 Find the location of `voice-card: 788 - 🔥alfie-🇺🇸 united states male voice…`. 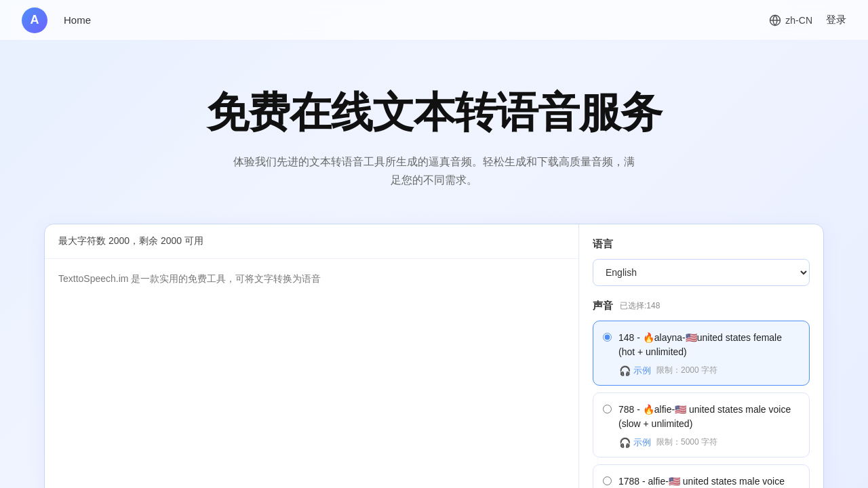

voice-card: 788 - 🔥alfie-🇺🇸 united states male voice… is located at coordinates (701, 425).